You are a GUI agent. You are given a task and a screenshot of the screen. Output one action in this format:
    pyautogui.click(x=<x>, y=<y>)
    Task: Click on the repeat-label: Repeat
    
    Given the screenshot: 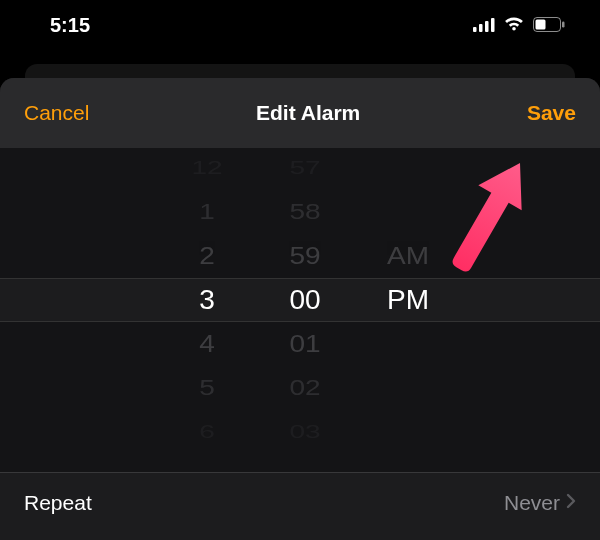 What is the action you would take?
    pyautogui.click(x=58, y=503)
    